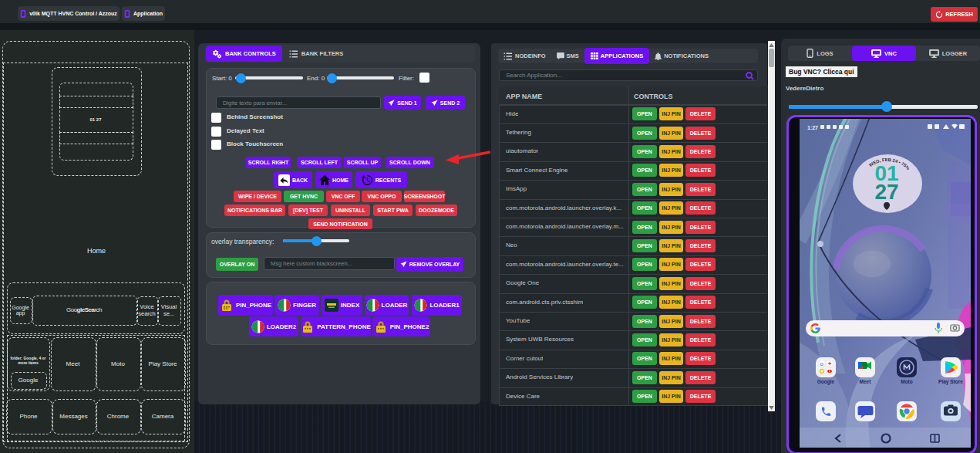 The image size is (980, 453). I want to click on svg-text: Google, so click(827, 382).